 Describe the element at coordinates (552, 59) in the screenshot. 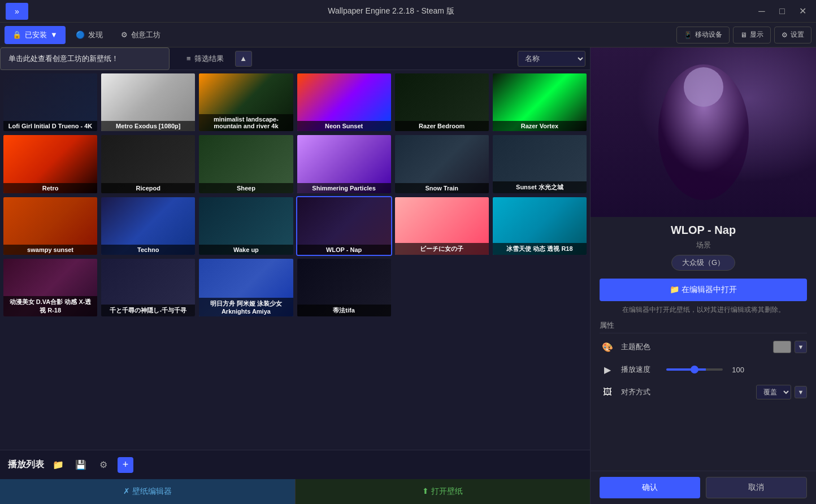

I see `sort-select: 名称评分时间` at that location.